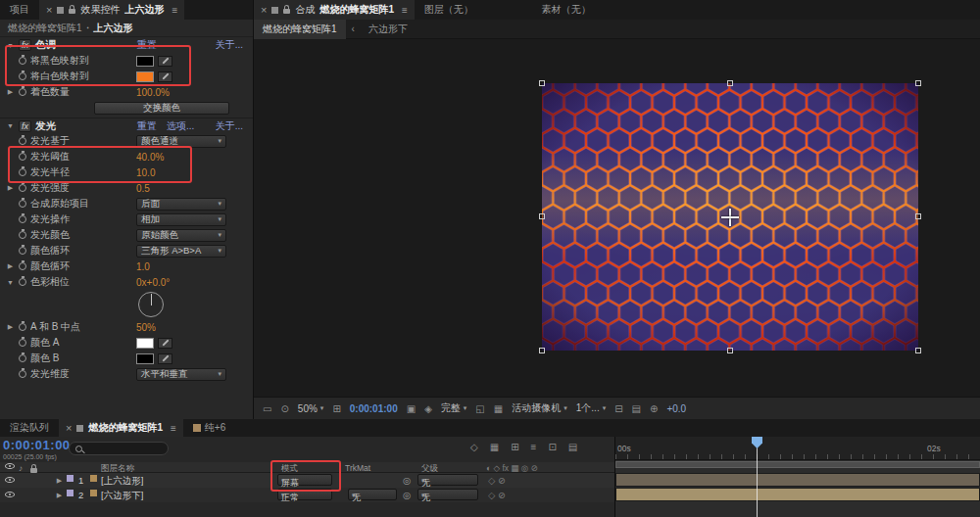 This screenshot has width=980, height=517. I want to click on timeline-button-icon: ⊕, so click(654, 409).